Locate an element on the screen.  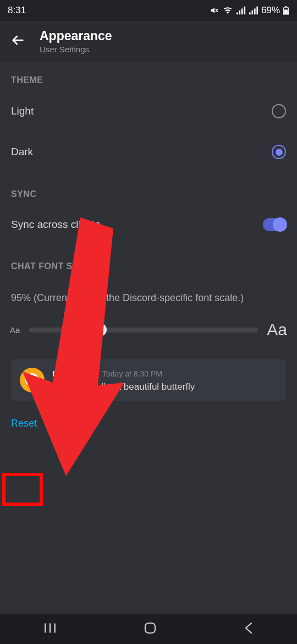
annotation-highlight-box is located at coordinates (23, 489).